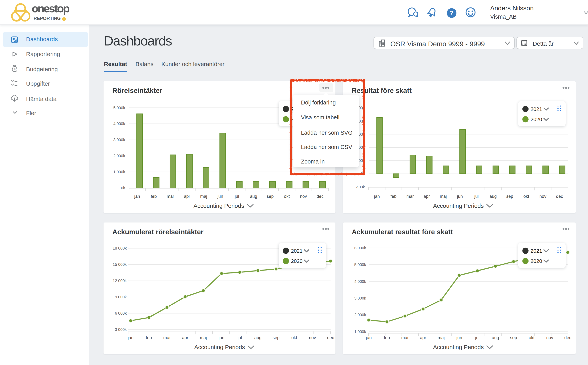  I want to click on svg-text: onestop, so click(51, 9).